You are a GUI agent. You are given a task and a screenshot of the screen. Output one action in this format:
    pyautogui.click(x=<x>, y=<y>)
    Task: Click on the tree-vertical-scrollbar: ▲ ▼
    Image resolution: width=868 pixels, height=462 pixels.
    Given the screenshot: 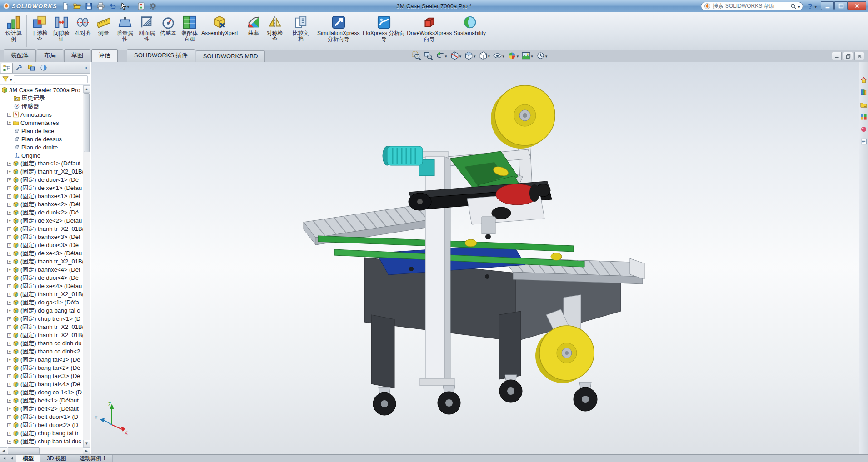 What is the action you would take?
    pyautogui.click(x=86, y=266)
    